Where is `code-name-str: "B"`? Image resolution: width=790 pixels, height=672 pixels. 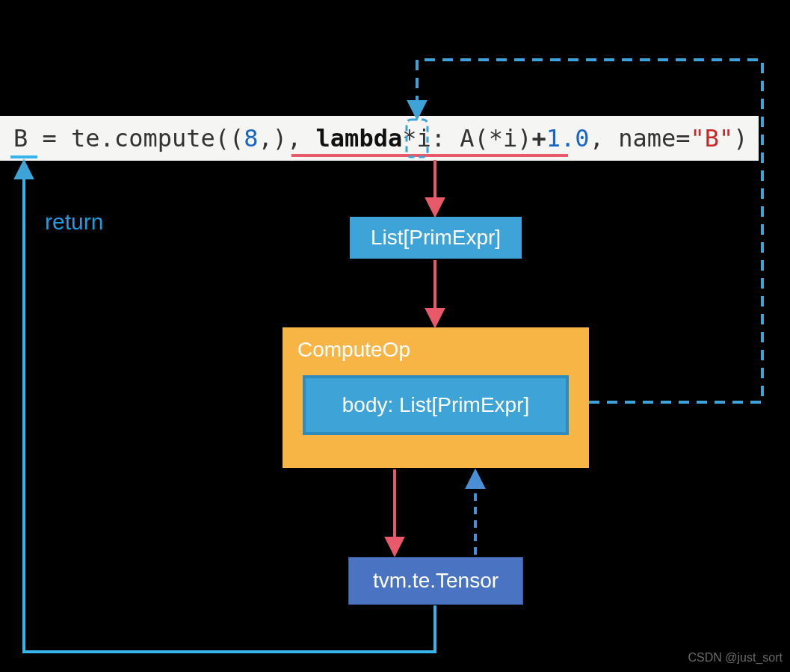 code-name-str: "B" is located at coordinates (712, 138).